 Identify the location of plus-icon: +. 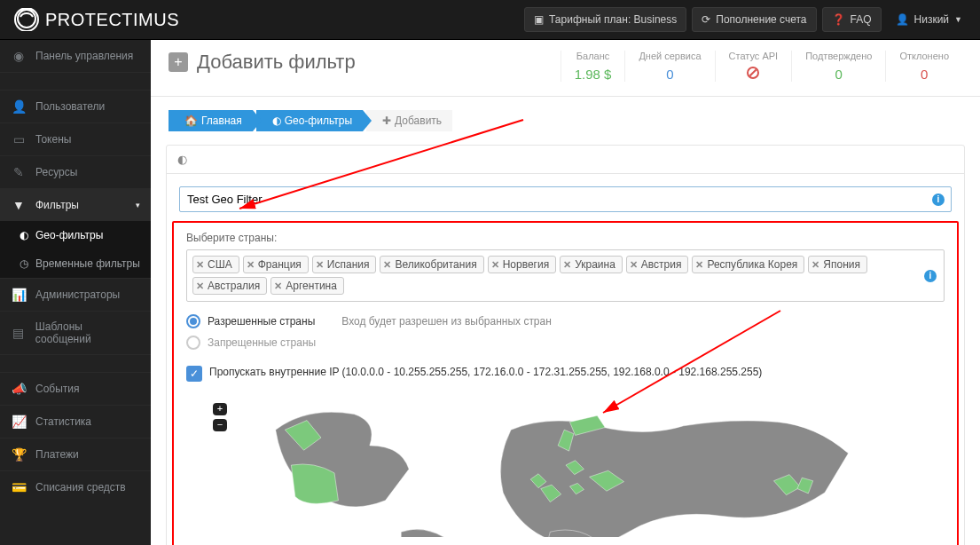
(178, 62).